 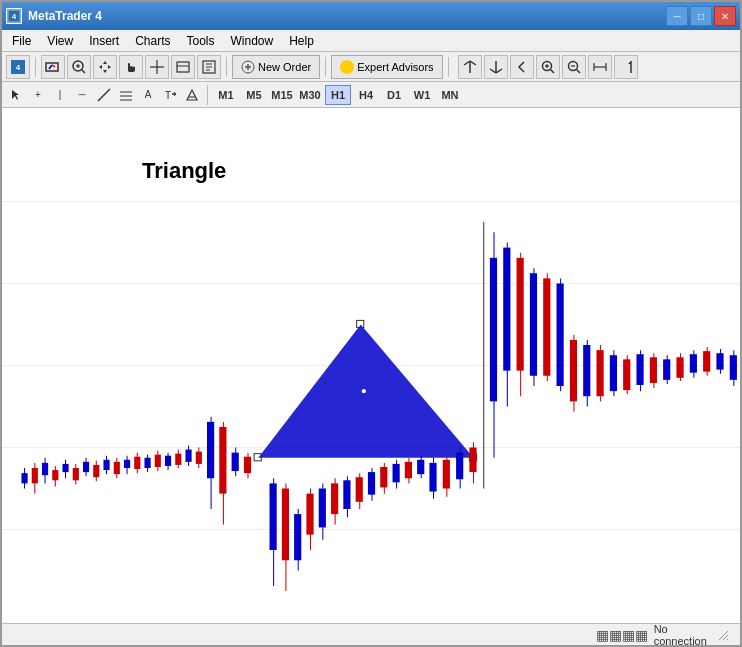 I want to click on period-h4: H4, so click(x=366, y=95).